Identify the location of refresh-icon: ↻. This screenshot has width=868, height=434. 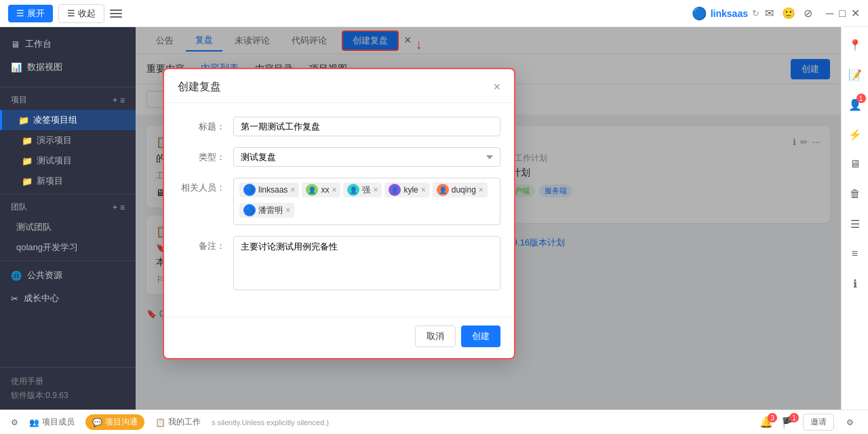
(755, 14).